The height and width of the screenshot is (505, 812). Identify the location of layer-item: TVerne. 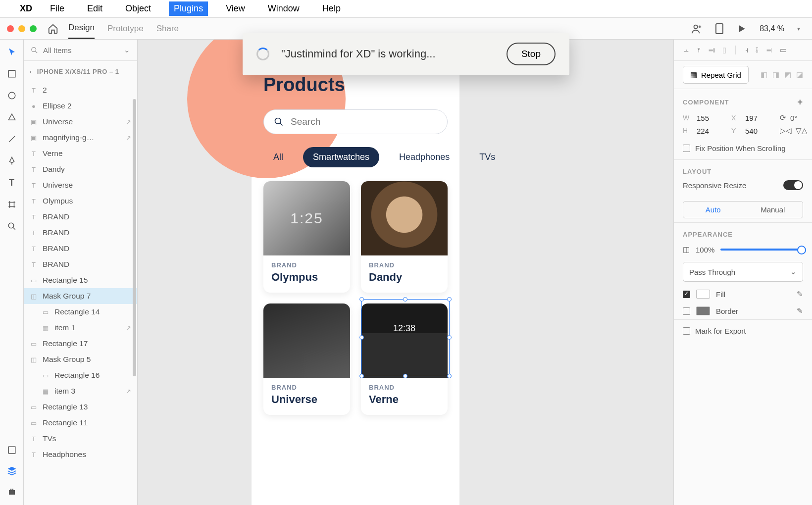
(80, 153).